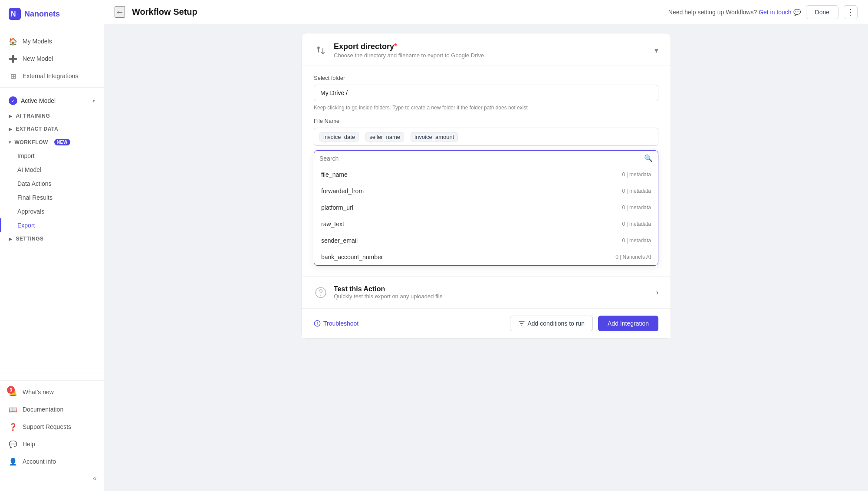 This screenshot has width=868, height=491. I want to click on sidebar-collapse-button: «, so click(52, 478).